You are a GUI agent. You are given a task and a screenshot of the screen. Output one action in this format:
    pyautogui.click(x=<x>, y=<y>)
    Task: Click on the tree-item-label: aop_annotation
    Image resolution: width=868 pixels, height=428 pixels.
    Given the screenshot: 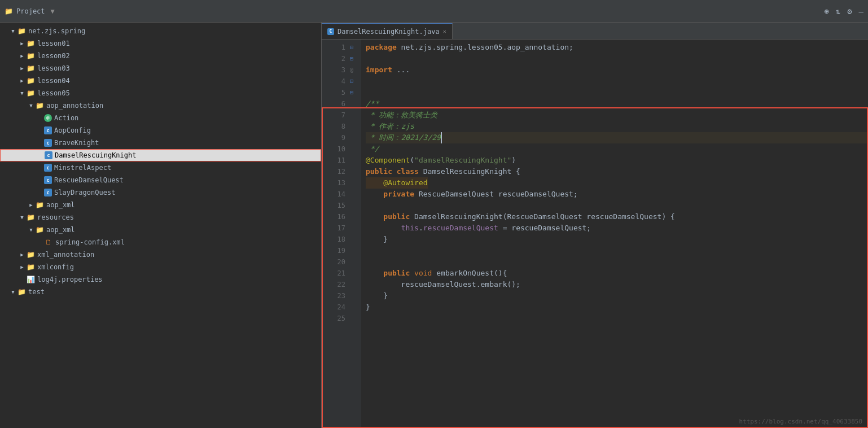 What is the action you would take?
    pyautogui.click(x=74, y=106)
    